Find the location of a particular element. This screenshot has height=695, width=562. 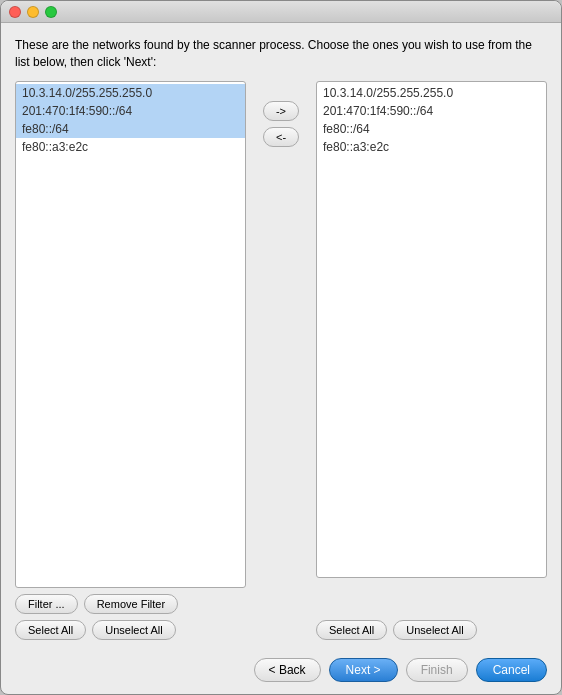

arrow-panel: -> <- is located at coordinates (281, 360).